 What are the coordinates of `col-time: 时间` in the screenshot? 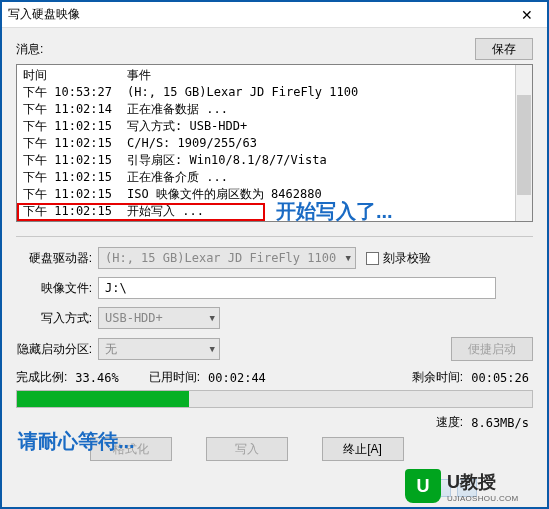 It's located at (72, 76).